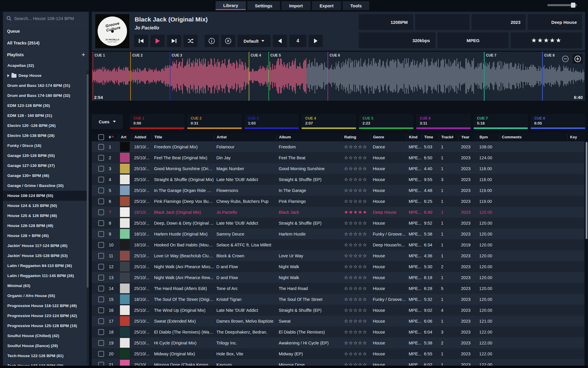 Image resolution: width=588 pixels, height=368 pixels. Describe the element at coordinates (501, 122) in the screenshot. I see `cue-card-7: CUE 75:18` at that location.